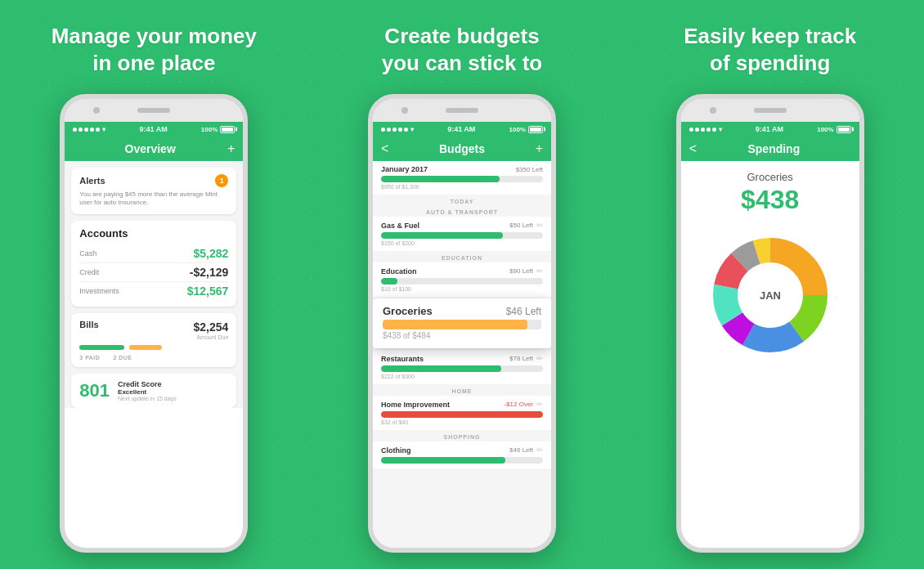 Image resolution: width=924 pixels, height=569 pixels. Describe the element at coordinates (720, 129) in the screenshot. I see `wifi-3: ▾` at that location.